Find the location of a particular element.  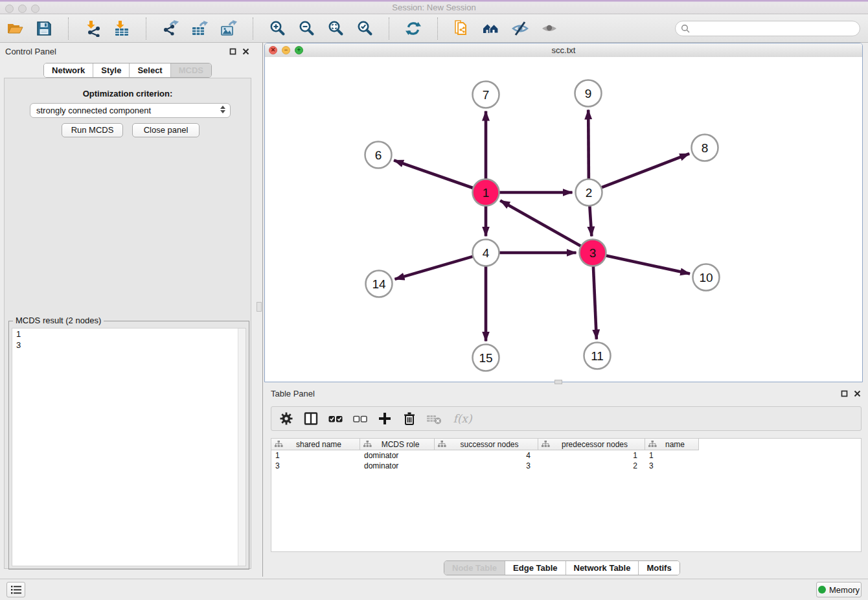

column-header-predecessor-nodes: predecessor nodes is located at coordinates (592, 444).